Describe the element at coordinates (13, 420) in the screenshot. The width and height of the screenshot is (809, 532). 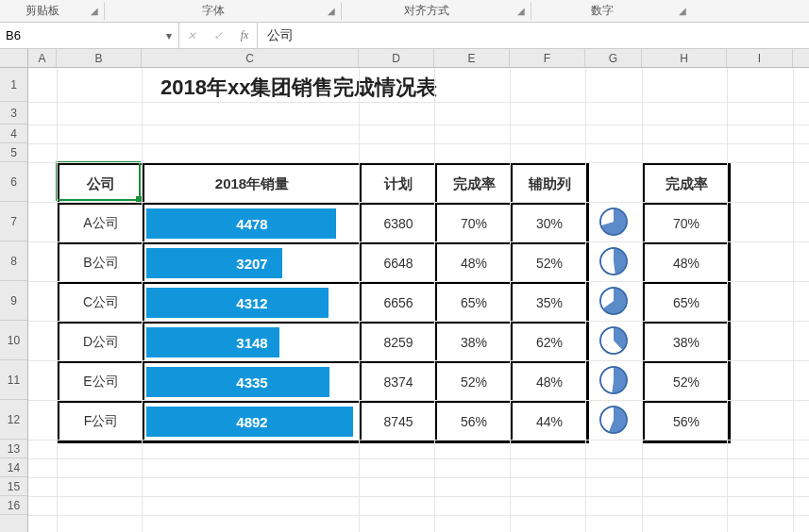
I see `row-header: 12` at that location.